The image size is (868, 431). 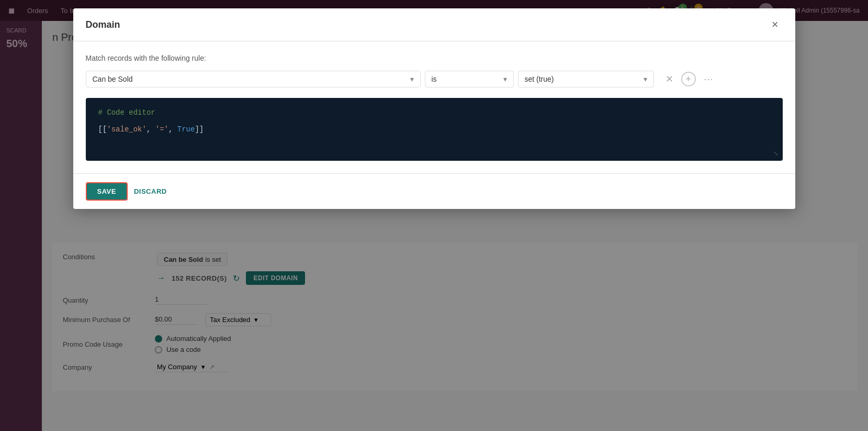 I want to click on code-inner-bracket-close: ]], so click(x=199, y=129).